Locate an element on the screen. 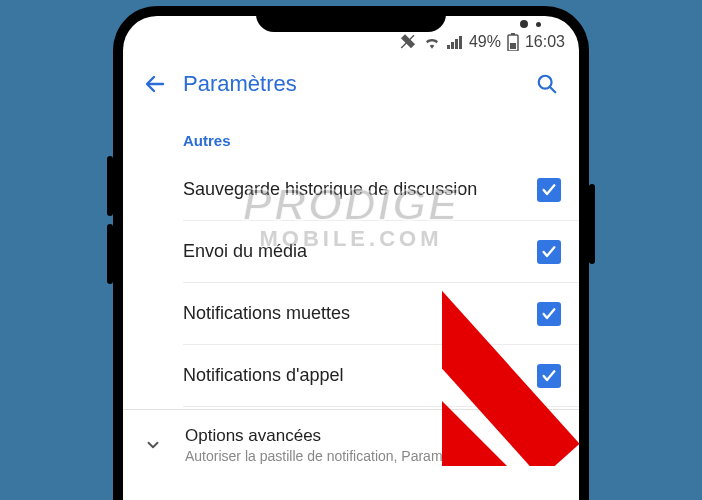 This screenshot has height=500, width=702. vibrate-icon is located at coordinates (408, 42).